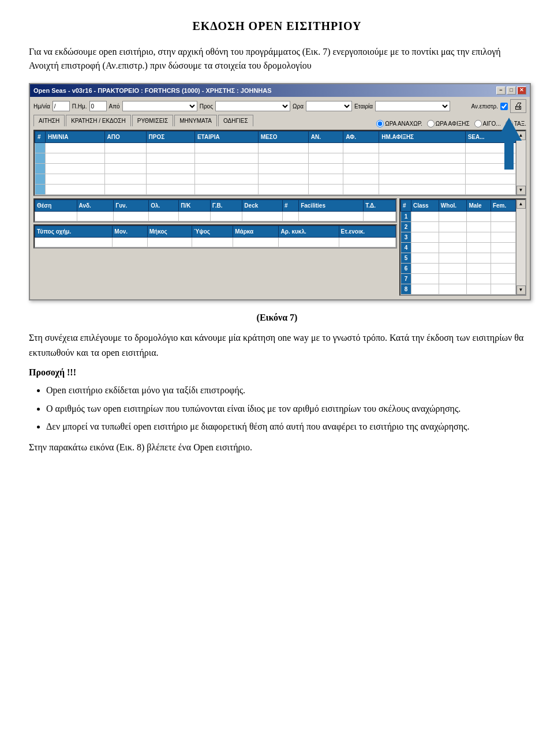 The image size is (554, 756). What do you see at coordinates (215, 236) in the screenshot?
I see `vehicle-table-container: Τύπος οχήμ. Μον. Μήκος Ύψος Μάρκα Αρ. κυ…` at bounding box center [215, 236].